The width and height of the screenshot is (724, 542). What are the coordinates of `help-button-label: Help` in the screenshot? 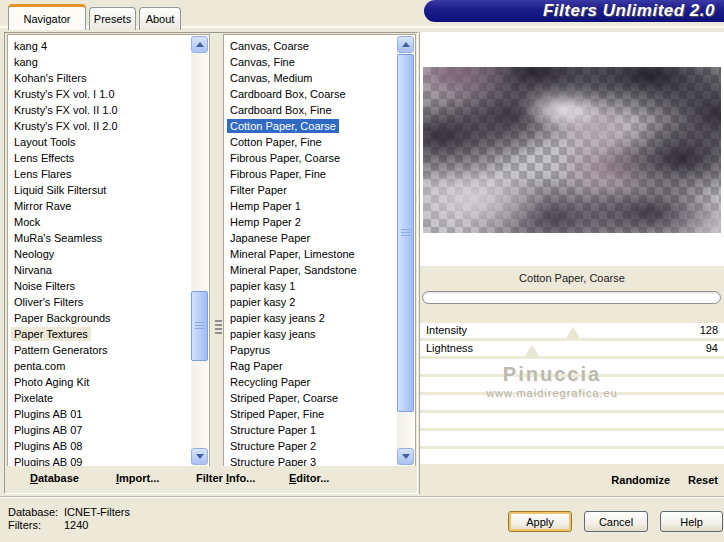 It's located at (692, 522).